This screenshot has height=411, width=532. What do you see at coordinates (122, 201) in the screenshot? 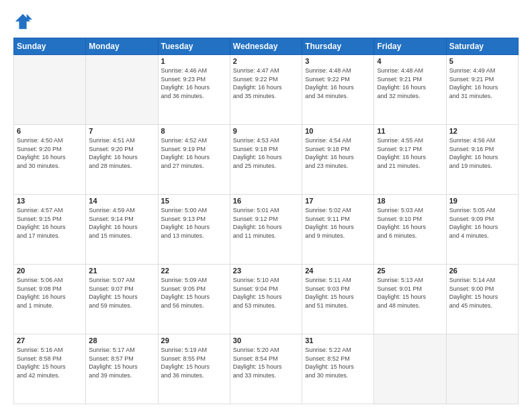
I see `day-number: 14` at bounding box center [122, 201].